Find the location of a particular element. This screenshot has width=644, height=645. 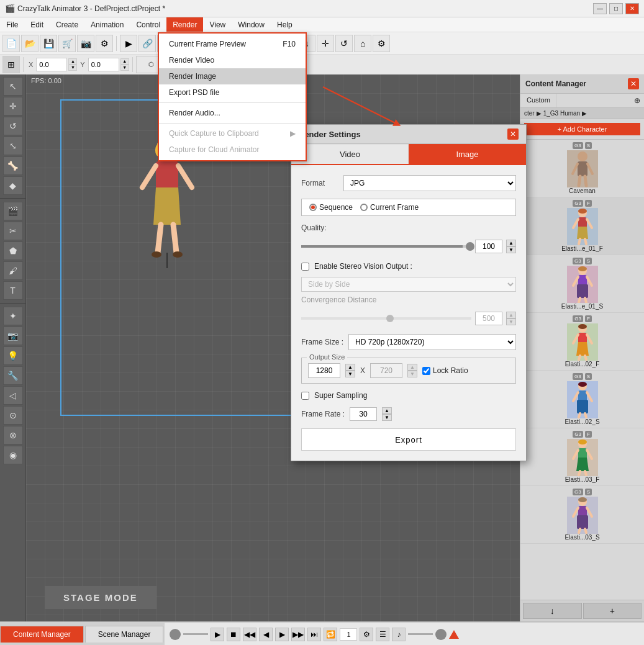

camera-tool: 📷 is located at coordinates (13, 336).